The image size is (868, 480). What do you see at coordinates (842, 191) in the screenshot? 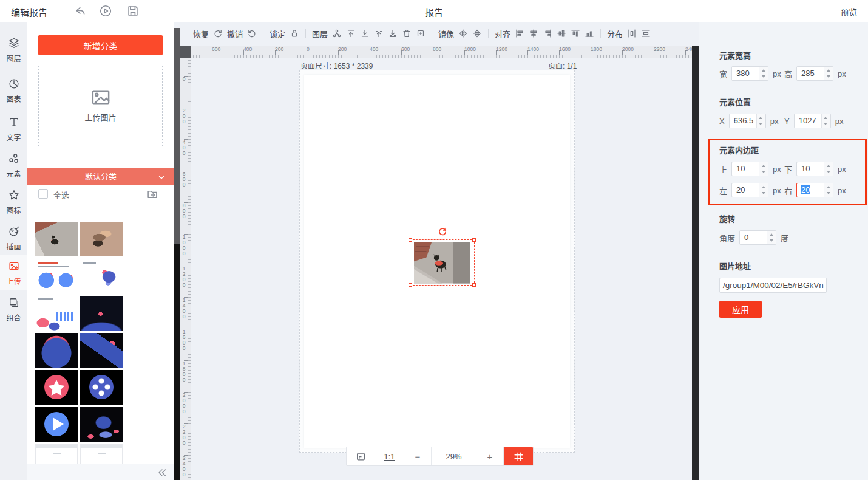
I see `padding-right-unit: px` at bounding box center [842, 191].